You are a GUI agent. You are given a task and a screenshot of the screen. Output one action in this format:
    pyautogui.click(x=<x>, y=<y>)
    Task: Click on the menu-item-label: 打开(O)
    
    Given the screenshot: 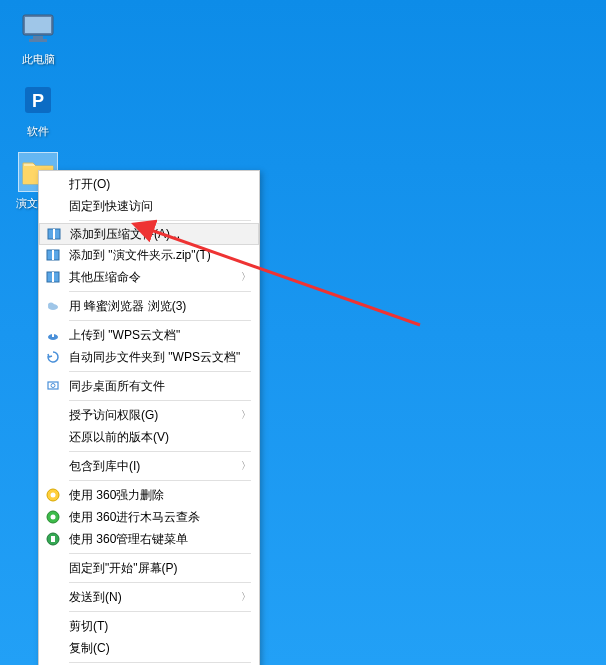 What is the action you would take?
    pyautogui.click(x=160, y=184)
    